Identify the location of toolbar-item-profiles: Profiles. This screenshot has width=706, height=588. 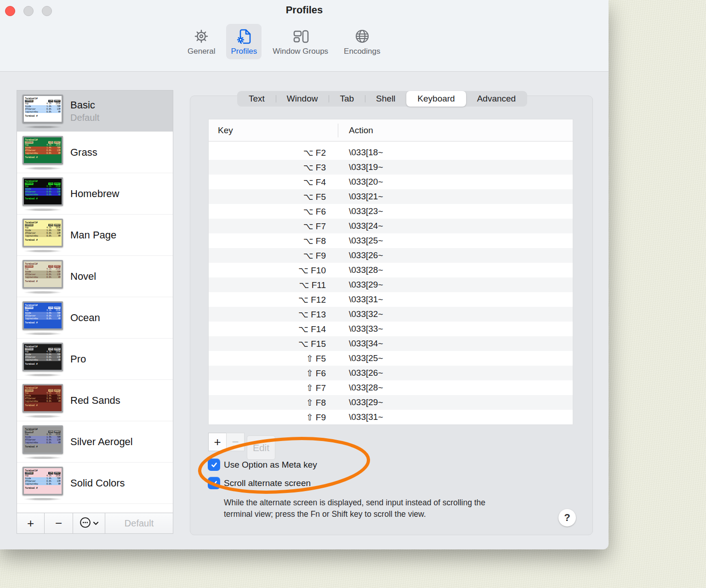
(244, 41).